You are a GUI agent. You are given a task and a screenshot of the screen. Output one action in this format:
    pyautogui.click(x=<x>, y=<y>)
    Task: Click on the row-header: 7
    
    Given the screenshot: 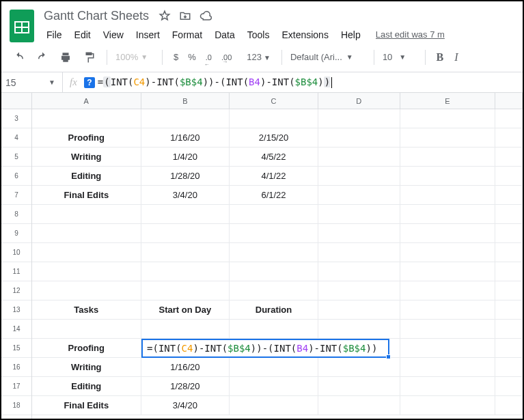 What is the action you would take?
    pyautogui.click(x=16, y=195)
    